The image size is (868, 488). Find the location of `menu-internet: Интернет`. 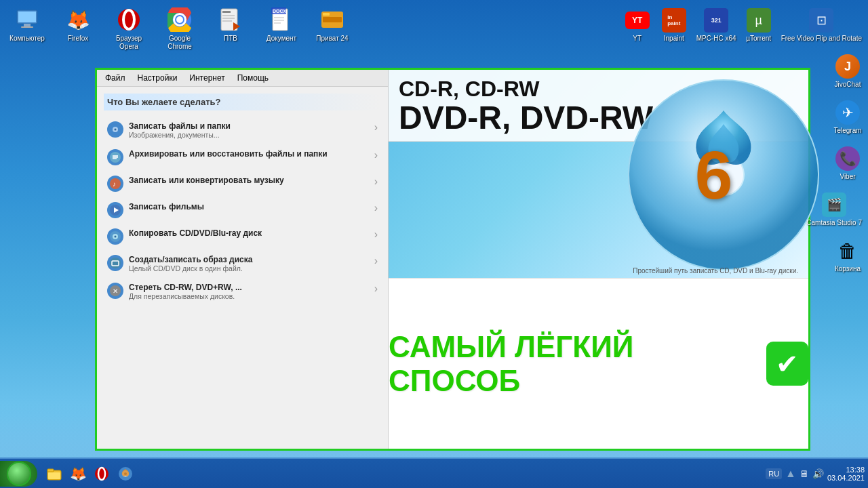

menu-internet: Интернет is located at coordinates (207, 78).